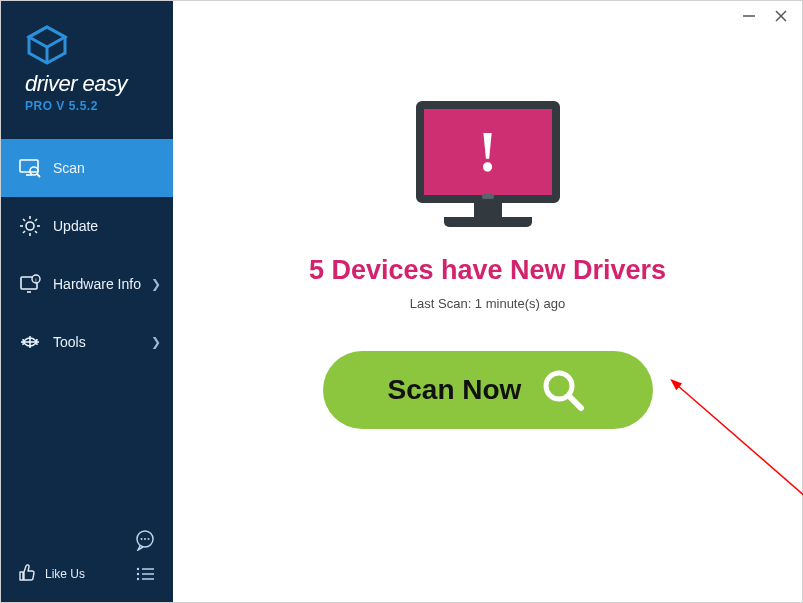 The width and height of the screenshot is (803, 603). What do you see at coordinates (488, 304) in the screenshot?
I see `last-scan-text: Last Scan: 1 minute(s) ago` at bounding box center [488, 304].